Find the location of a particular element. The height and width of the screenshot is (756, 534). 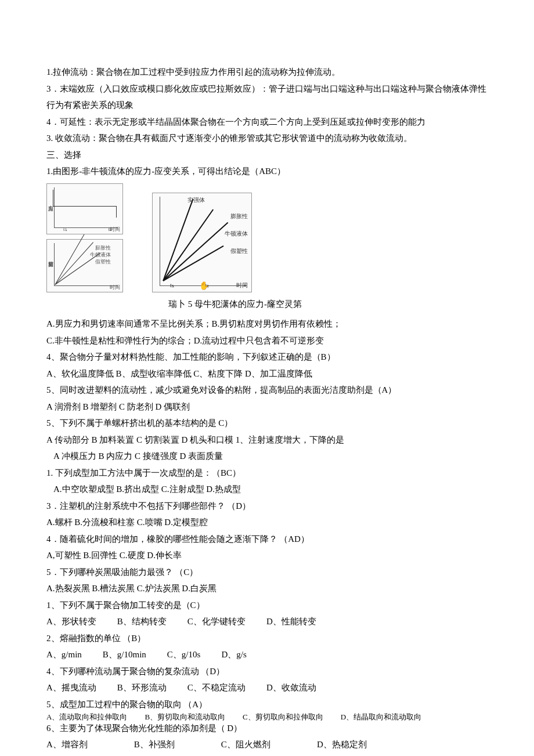

qn4-stem: 4．随着硫化时间的增加，橡胶的哪些性能会随之逐渐下降？ （AD） is located at coordinates (267, 540).